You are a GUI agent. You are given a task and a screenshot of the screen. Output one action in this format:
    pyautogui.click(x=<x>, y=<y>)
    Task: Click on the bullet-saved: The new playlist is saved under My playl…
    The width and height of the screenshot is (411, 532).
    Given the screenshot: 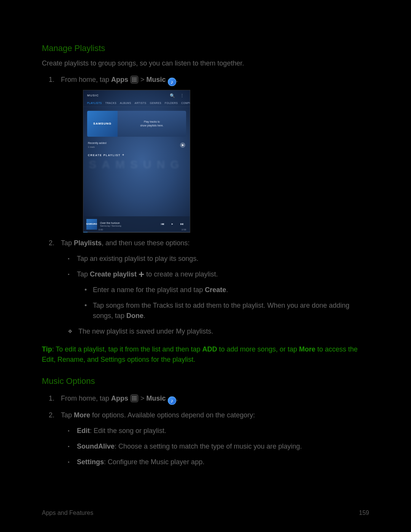 What is the action you would take?
    pyautogui.click(x=215, y=331)
    